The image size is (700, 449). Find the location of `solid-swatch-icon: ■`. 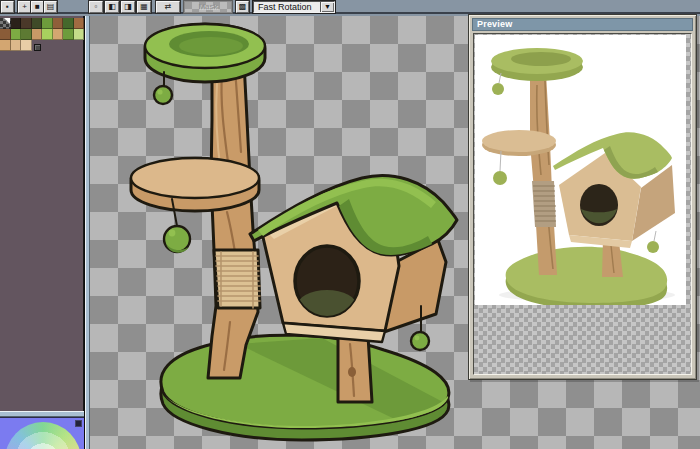

solid-swatch-icon: ■ is located at coordinates (38, 6).